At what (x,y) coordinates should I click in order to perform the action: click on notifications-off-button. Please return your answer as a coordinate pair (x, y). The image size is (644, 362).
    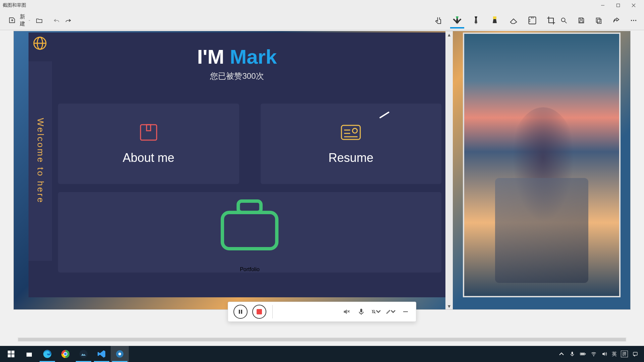
    Looking at the image, I should click on (376, 312).